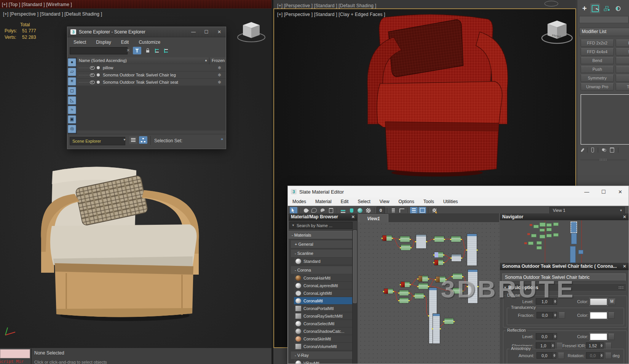 The height and width of the screenshot is (364, 629). What do you see at coordinates (97, 141) in the screenshot?
I see `explorer-name-dropdown: Scene Explorer` at bounding box center [97, 141].